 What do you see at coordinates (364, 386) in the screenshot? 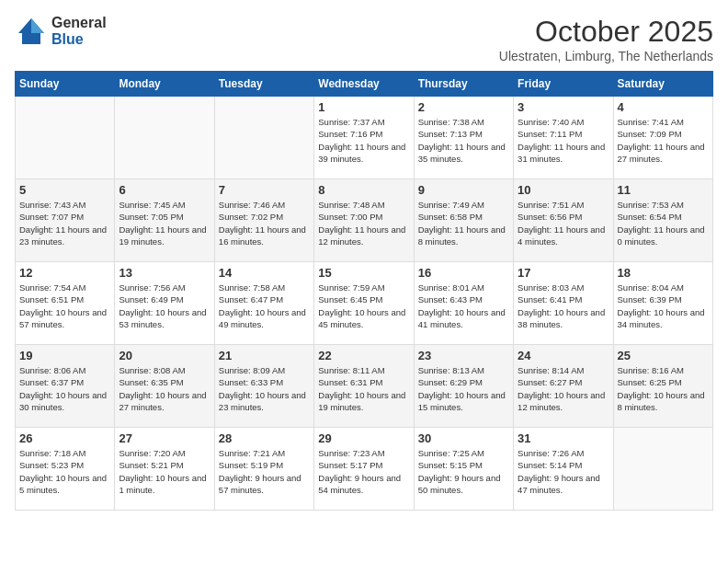
I see `calendar-day-cell: 22Sunrise: 8:11 AM Sunset: 6:31 PM Dayli…` at bounding box center [364, 386].